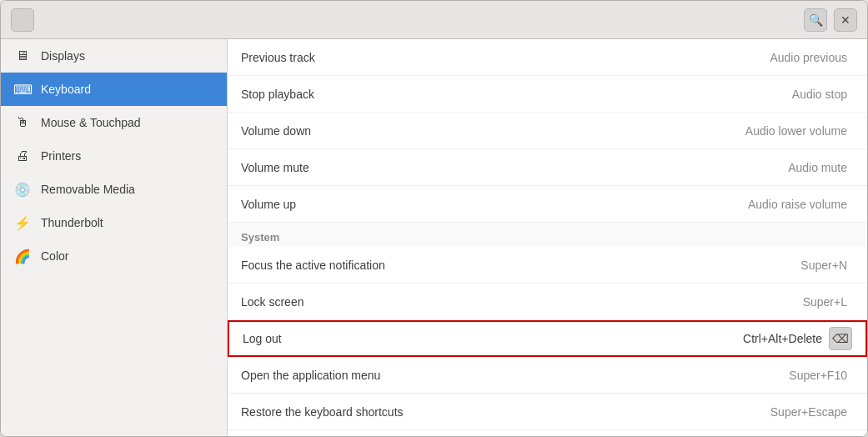  I want to click on shortcut-name: Log out, so click(493, 339).